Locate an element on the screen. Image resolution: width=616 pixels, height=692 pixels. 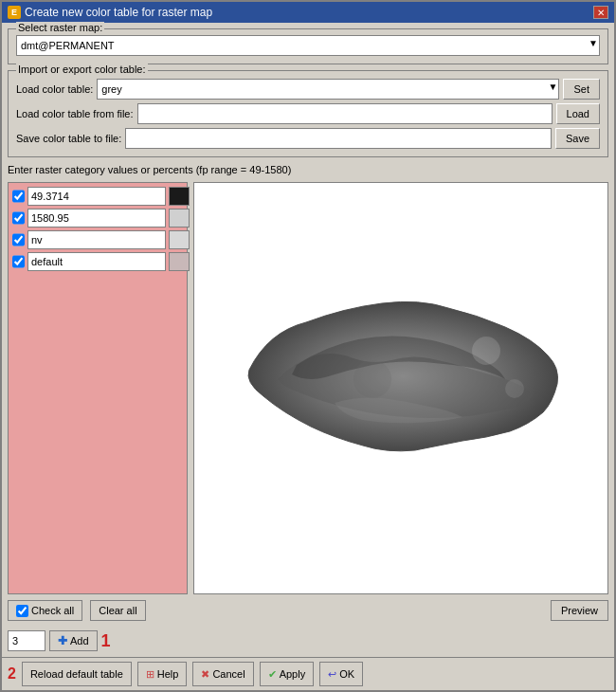
add-row: ✚ Add 1 is located at coordinates (308, 641).